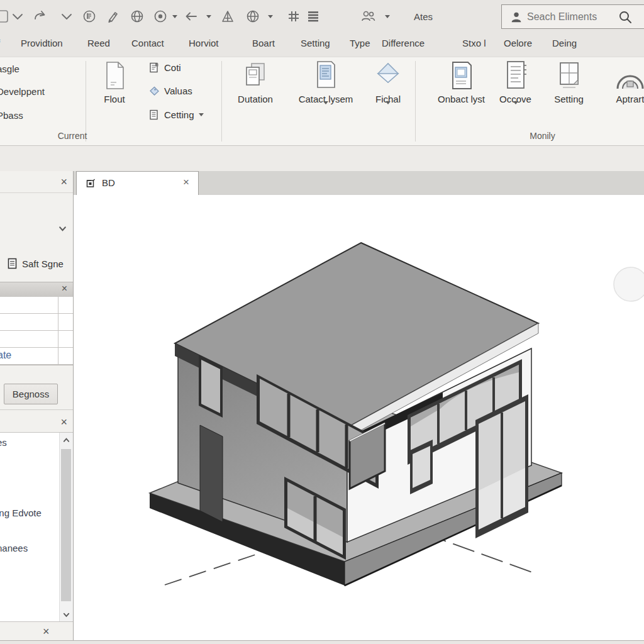  Describe the element at coordinates (36, 289) in the screenshot. I see `table-header: ×` at that location.